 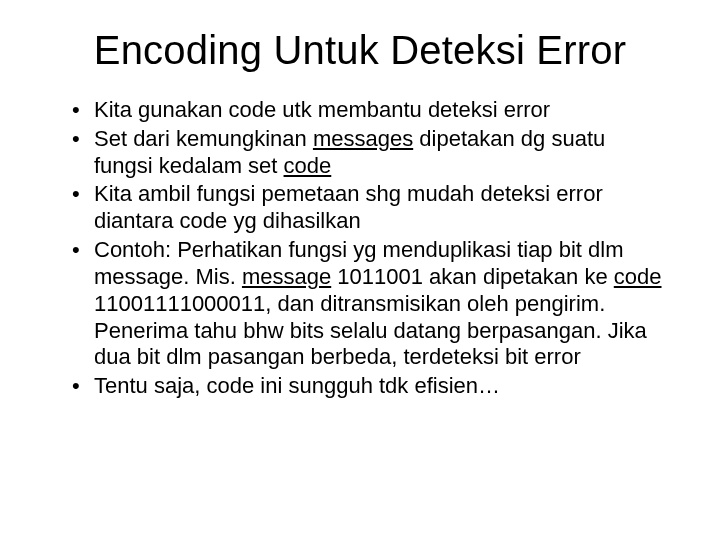 I want to click on list-item: Tentu saja, code ini sungguh tdk efisien…, so click(x=369, y=386).